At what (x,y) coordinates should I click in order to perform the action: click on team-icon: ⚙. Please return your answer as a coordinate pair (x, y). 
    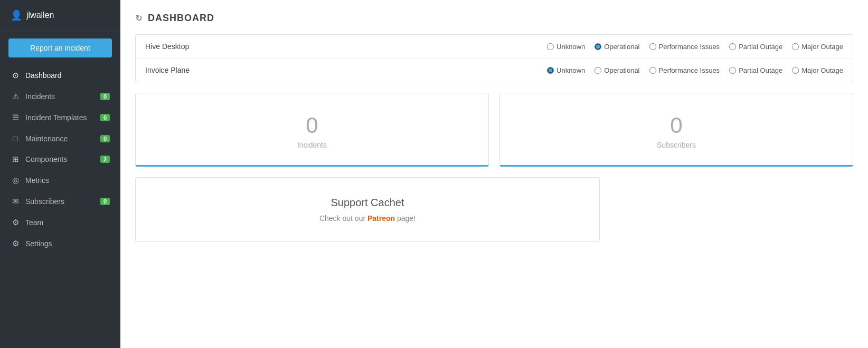
    Looking at the image, I should click on (15, 223).